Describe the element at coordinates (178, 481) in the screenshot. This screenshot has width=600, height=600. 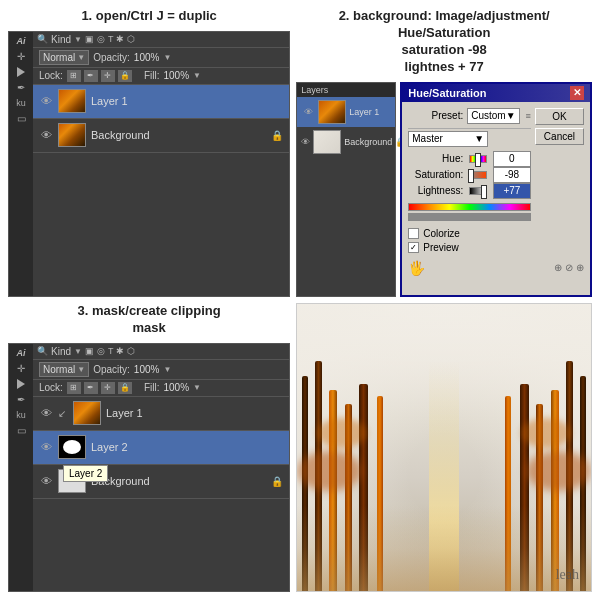
I see `step3-bg-name: Background` at that location.